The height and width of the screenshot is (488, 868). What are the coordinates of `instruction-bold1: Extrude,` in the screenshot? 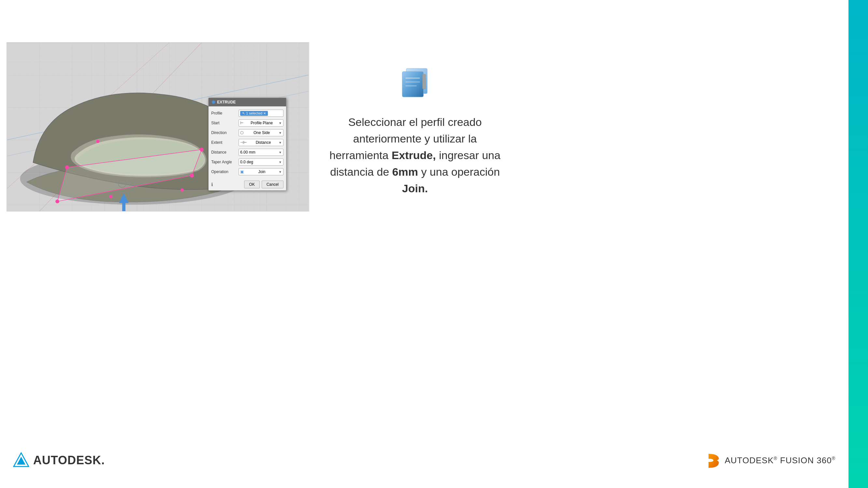 It's located at (414, 155).